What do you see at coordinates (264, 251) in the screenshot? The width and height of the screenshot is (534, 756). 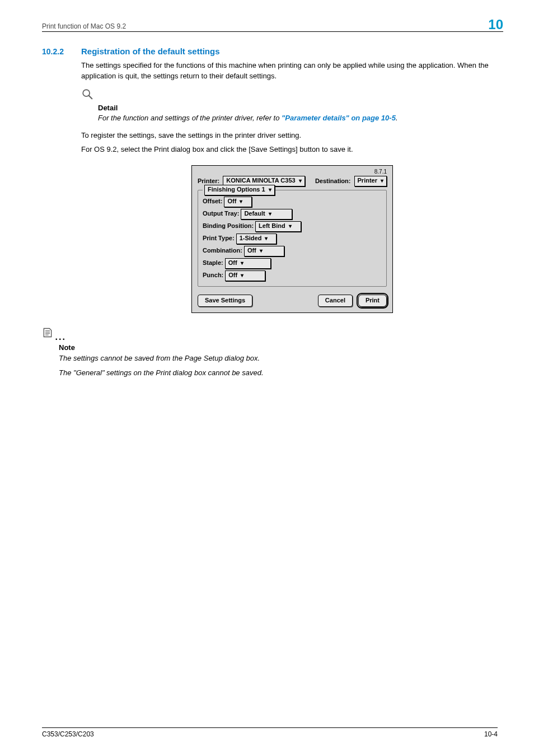 I see `combination-select: Off ▾` at bounding box center [264, 251].